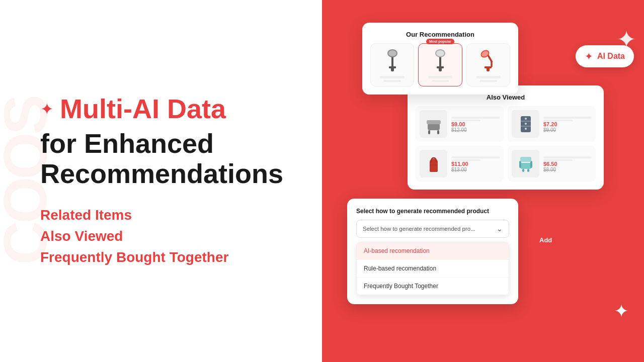  What do you see at coordinates (433, 251) in the screenshot?
I see `dropdown-option-ai: AI-based recomendation` at bounding box center [433, 251].